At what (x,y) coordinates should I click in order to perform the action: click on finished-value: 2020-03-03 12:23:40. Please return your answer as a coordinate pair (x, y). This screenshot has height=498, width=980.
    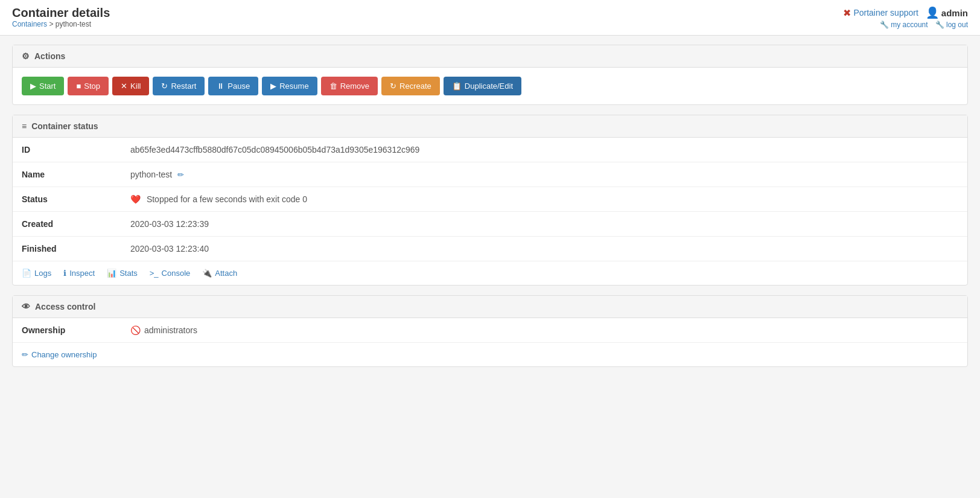
    Looking at the image, I should click on (544, 249).